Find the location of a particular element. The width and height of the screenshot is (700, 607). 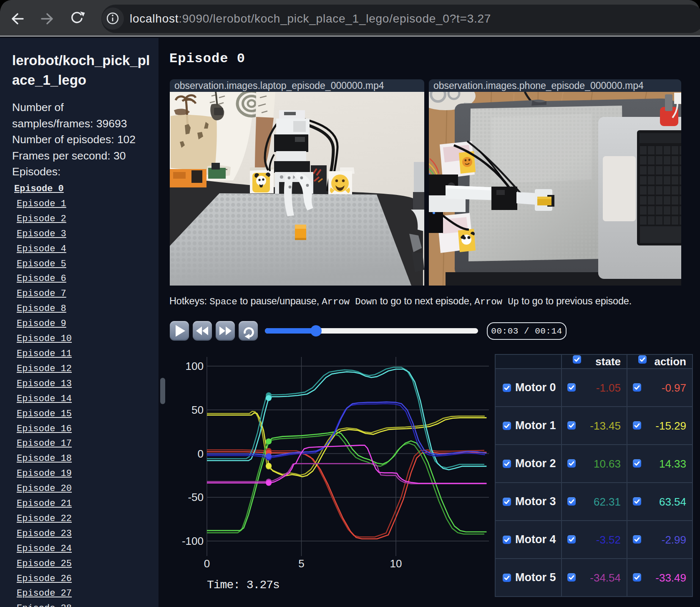

svg-text: 50 is located at coordinates (198, 410).